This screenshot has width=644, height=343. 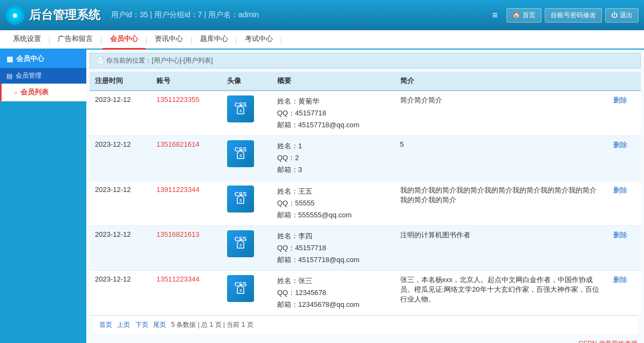 What do you see at coordinates (333, 81) in the screenshot?
I see `col-summary: 概要` at bounding box center [333, 81].